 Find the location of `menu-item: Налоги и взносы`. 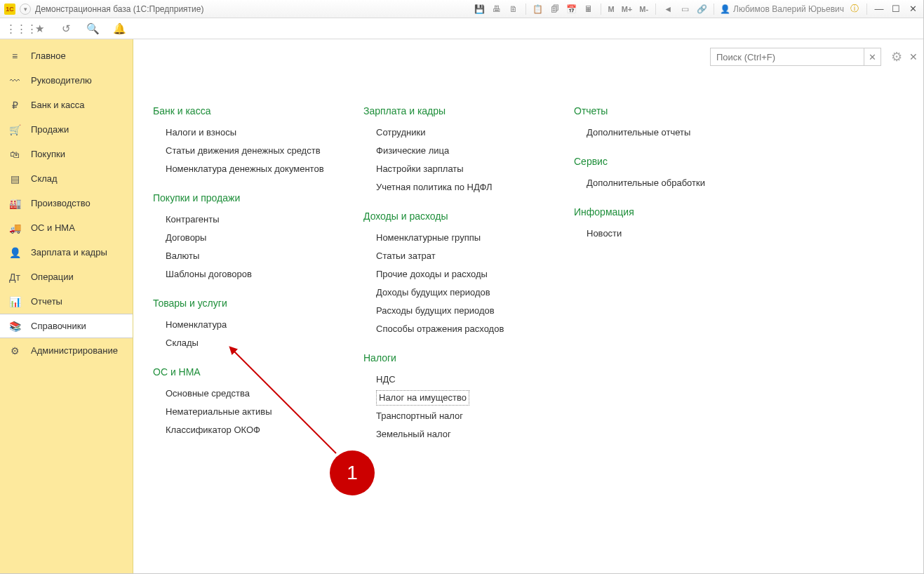

menu-item: Налоги и взносы is located at coordinates (247, 133).